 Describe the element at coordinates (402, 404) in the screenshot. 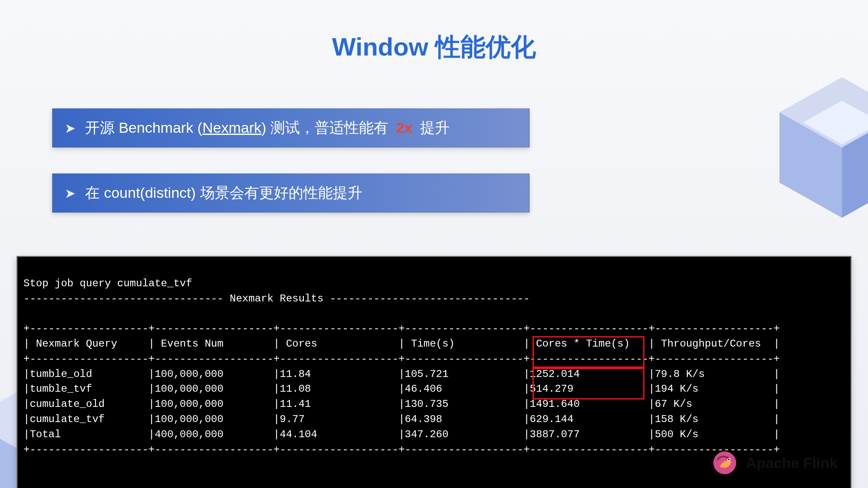

I see `table-row: |cumulate_old |100,000,000 |11.41 |130.7…` at that location.